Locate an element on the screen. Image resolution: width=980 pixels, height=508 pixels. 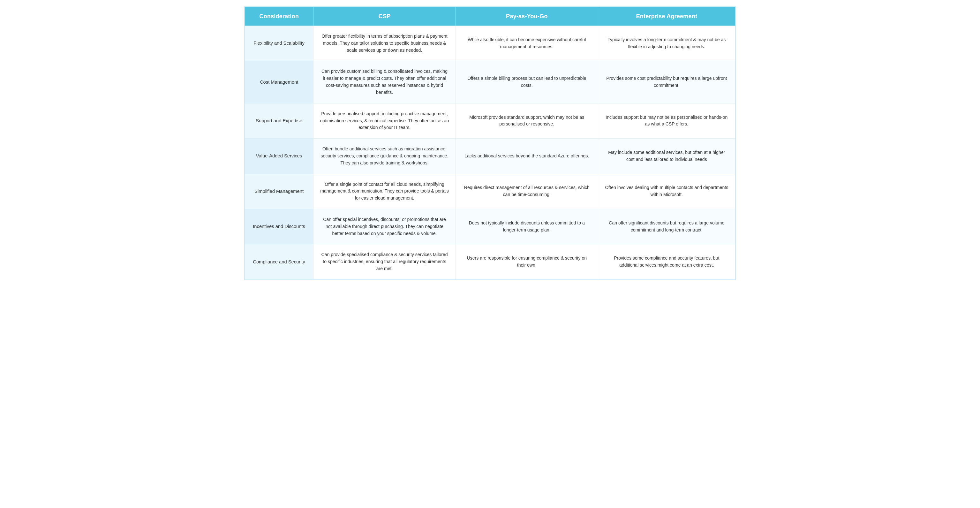
cell-payg: While also flexible, it can become expen… is located at coordinates (527, 43).